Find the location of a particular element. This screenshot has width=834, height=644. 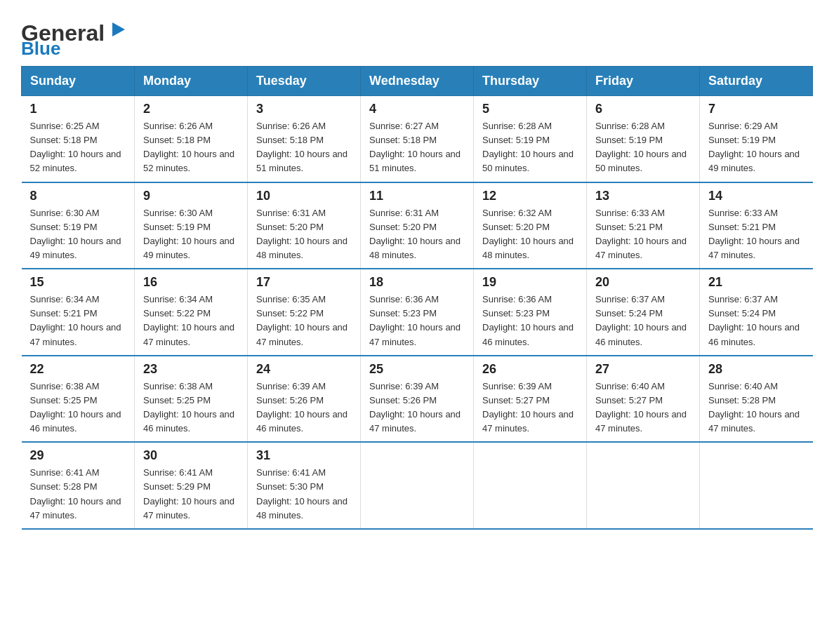

day-number: 24 is located at coordinates (304, 369).